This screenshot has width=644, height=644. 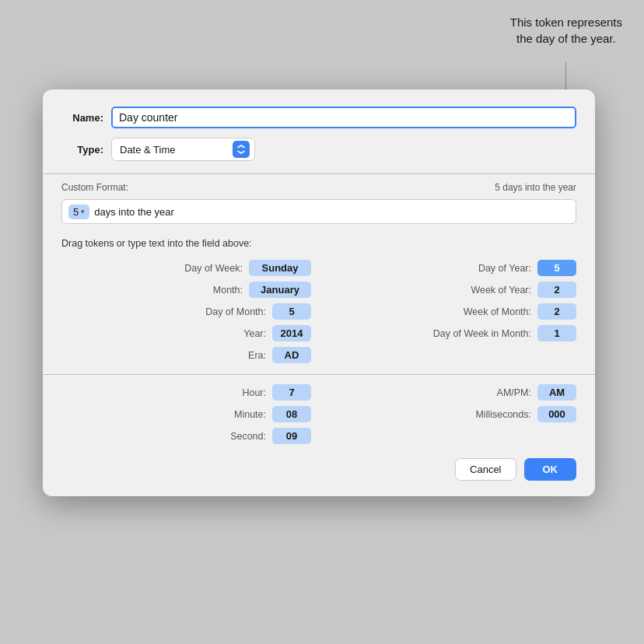 I want to click on custom-format-header: Custom Format: 5 days into the year, so click(x=319, y=187).